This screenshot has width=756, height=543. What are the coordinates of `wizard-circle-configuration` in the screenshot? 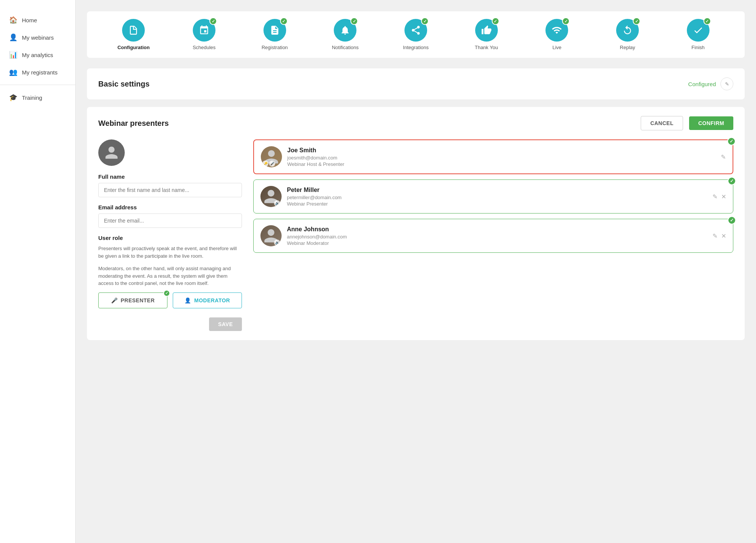 It's located at (133, 30).